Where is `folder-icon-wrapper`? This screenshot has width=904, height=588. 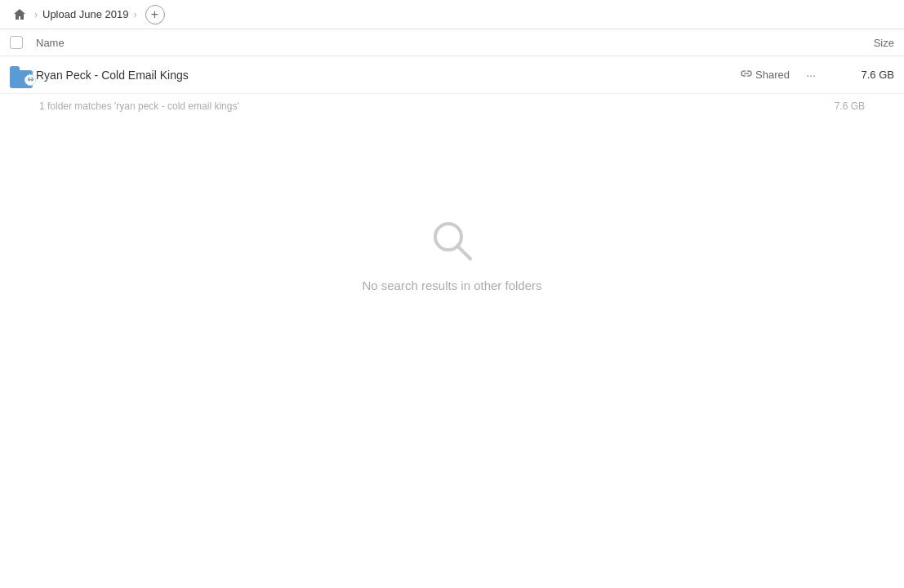 folder-icon-wrapper is located at coordinates (23, 75).